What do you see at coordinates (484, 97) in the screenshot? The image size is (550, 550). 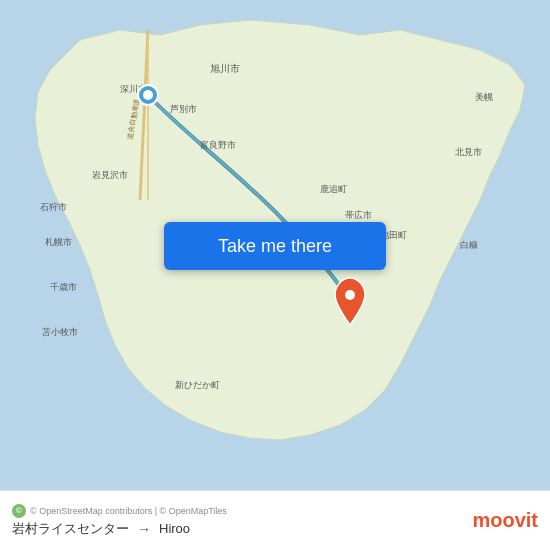 I see `svg-text: 美幌` at bounding box center [484, 97].